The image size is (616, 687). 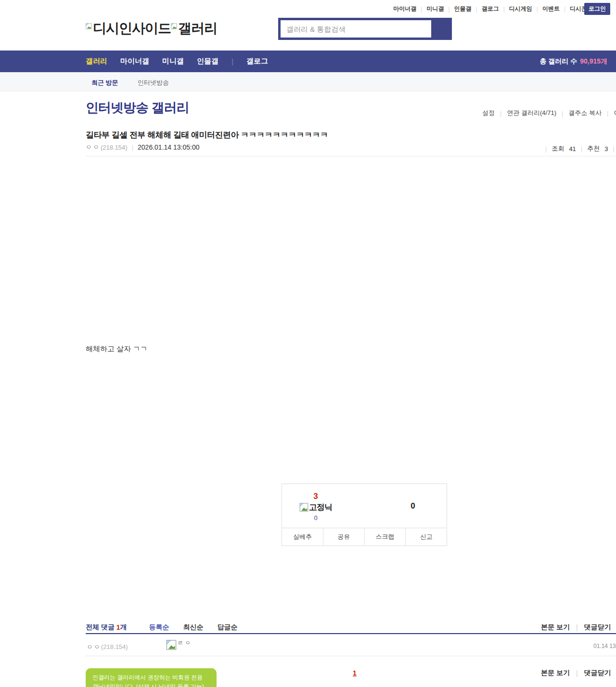 I want to click on comment-sort-tabs: 등록순 최신순 답글순, so click(x=193, y=627).